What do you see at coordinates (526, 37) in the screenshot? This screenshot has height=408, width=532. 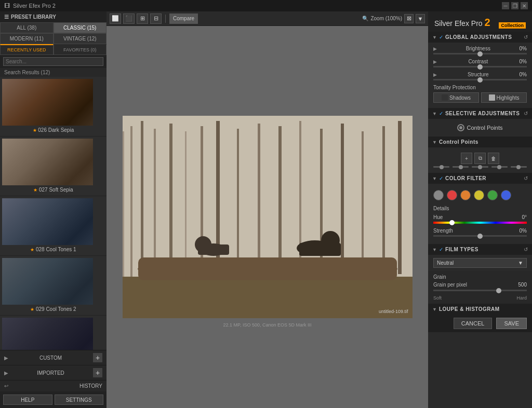 I see `global-adj-reset: ↺` at bounding box center [526, 37].